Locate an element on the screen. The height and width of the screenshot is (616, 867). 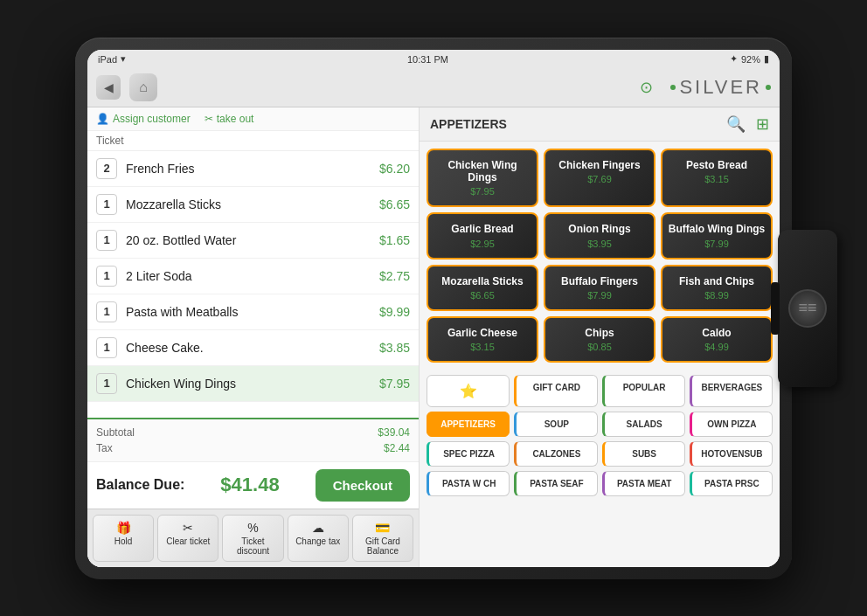
menu-item-button: Caldo $4.99 is located at coordinates (717, 339).